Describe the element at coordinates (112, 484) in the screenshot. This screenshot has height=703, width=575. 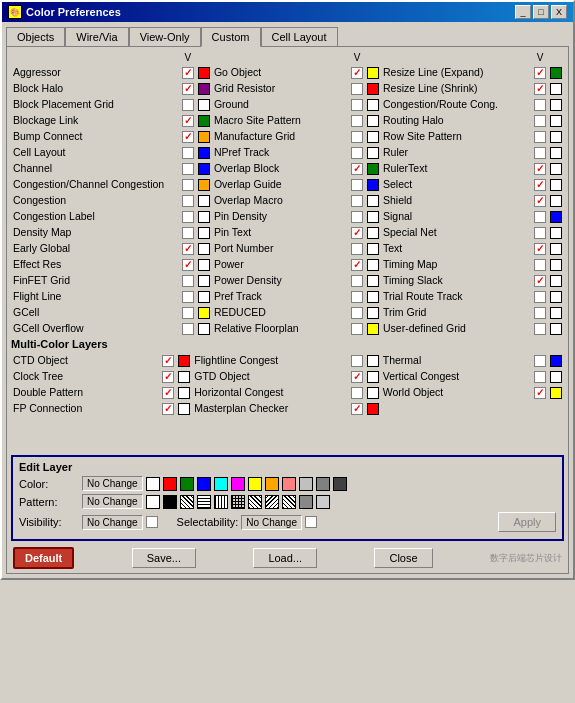
I see `color-no-change-button: No Change` at that location.